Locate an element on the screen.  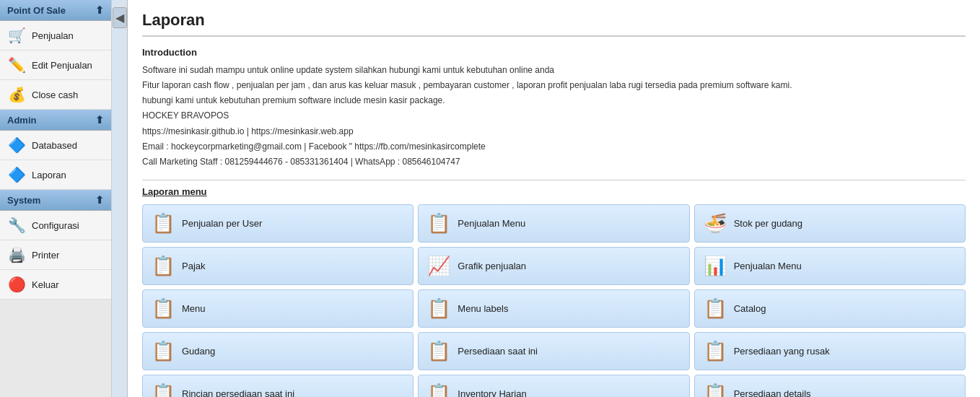
laporan-icon: 🔷 is located at coordinates (17, 175).